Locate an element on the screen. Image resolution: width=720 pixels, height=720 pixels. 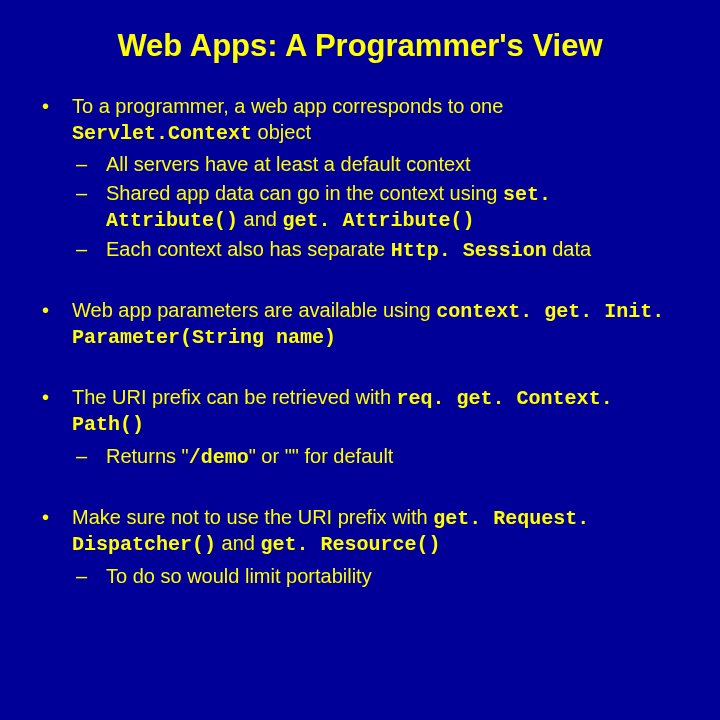
bullet-3: The URI prefix can be retrieved with req… is located at coordinates (360, 428).